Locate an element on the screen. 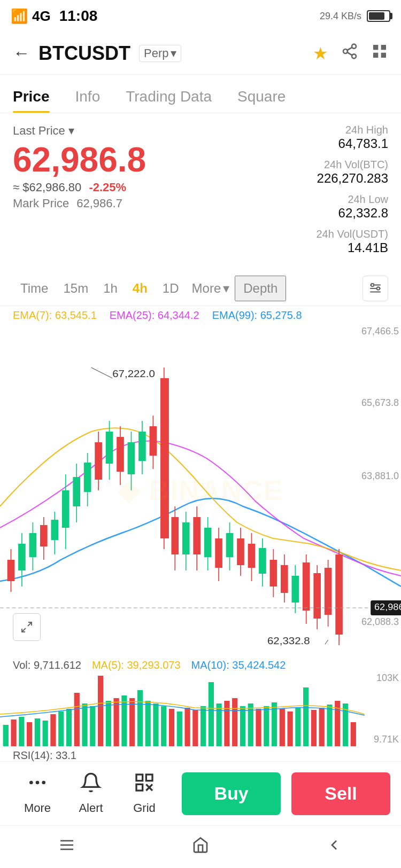 The height and width of the screenshot is (868, 401). tab-square: Square is located at coordinates (261, 100).